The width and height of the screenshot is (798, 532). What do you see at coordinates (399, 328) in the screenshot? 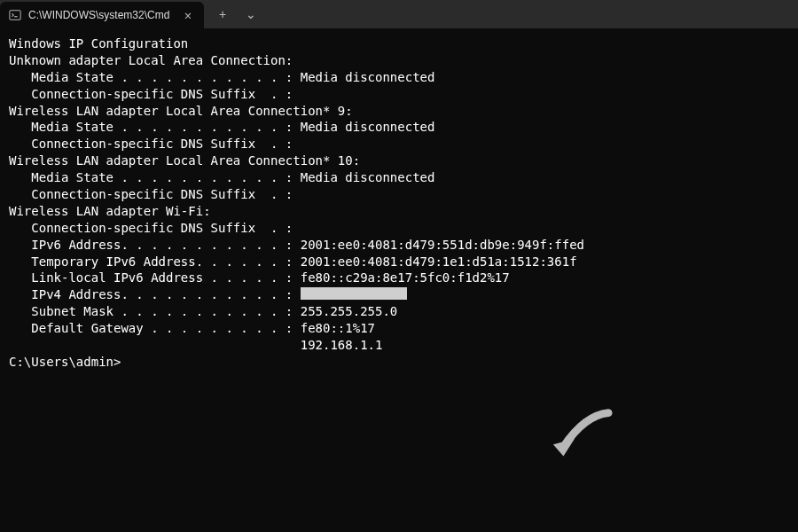
I see `output-line: Default Gateway . . . . . . . . . : fe80…` at bounding box center [399, 328].